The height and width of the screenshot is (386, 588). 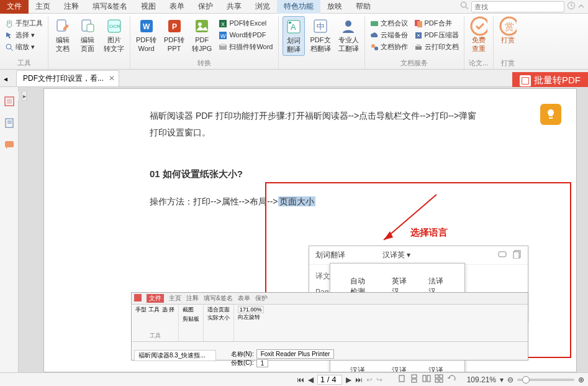 What do you see at coordinates (436, 367) in the screenshot?
I see `lang-option: 汉译德` at bounding box center [436, 367].